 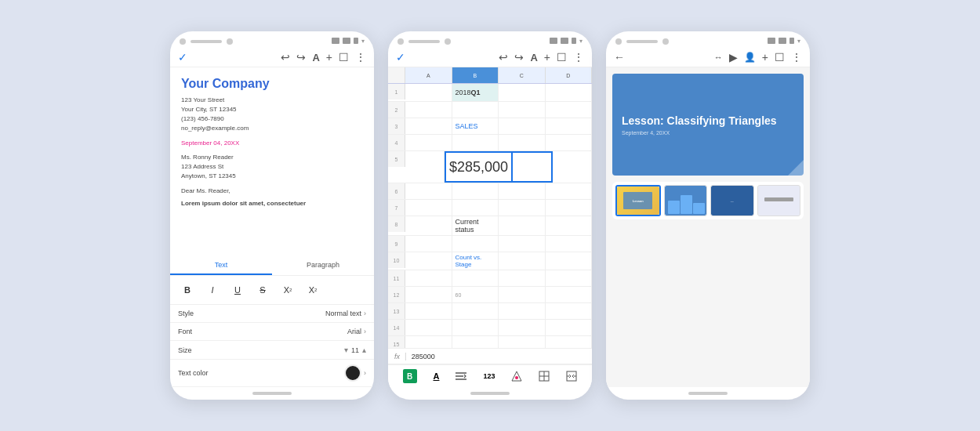 I want to click on cell-c1, so click(x=522, y=92).